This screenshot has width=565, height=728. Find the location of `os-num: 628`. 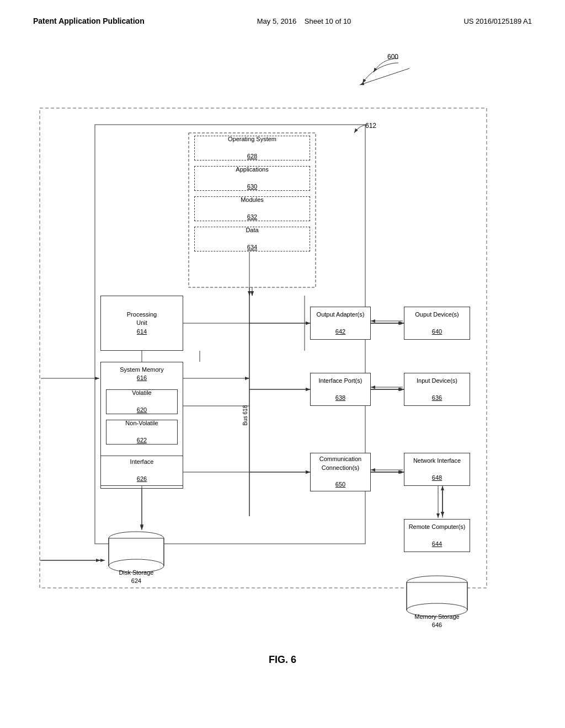

os-num: 628 is located at coordinates (252, 157).